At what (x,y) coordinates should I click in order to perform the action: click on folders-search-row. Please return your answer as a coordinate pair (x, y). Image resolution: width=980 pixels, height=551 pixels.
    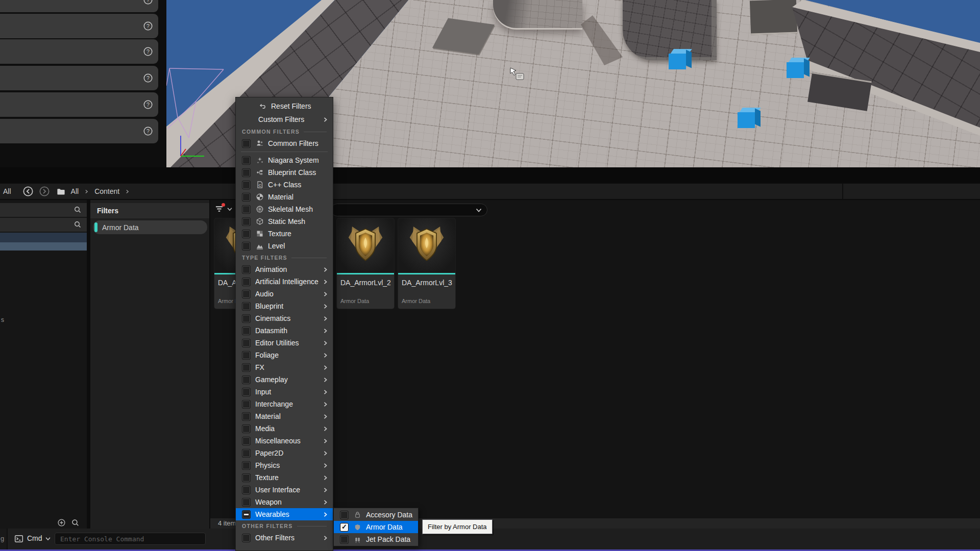
    Looking at the image, I should click on (43, 224).